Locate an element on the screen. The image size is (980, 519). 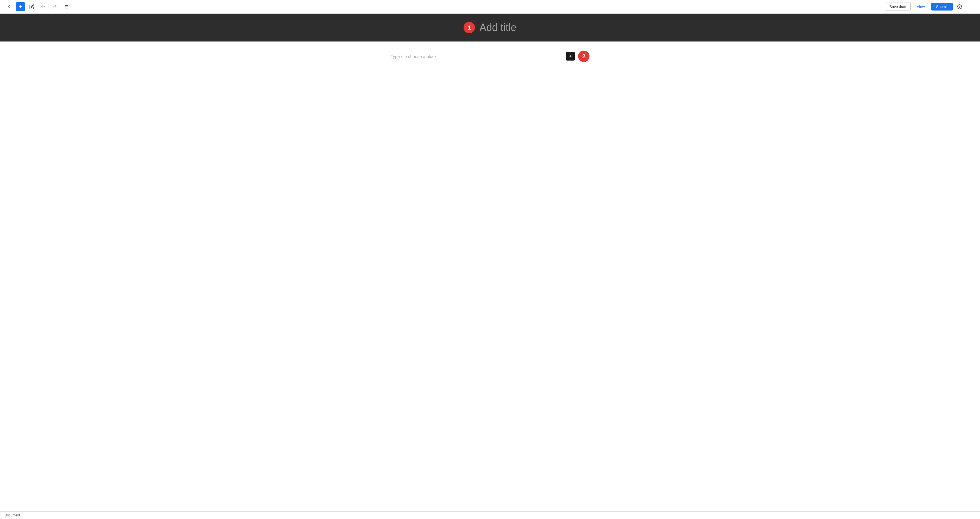
add-block-inline-button: + is located at coordinates (571, 56).